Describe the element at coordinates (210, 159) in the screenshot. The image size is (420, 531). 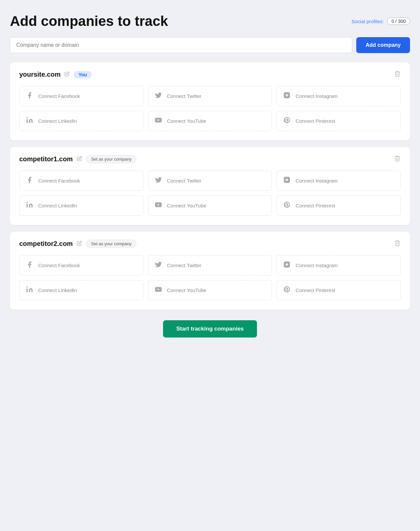
I see `company-header-competitor1: competitor1.comSet as your company` at that location.